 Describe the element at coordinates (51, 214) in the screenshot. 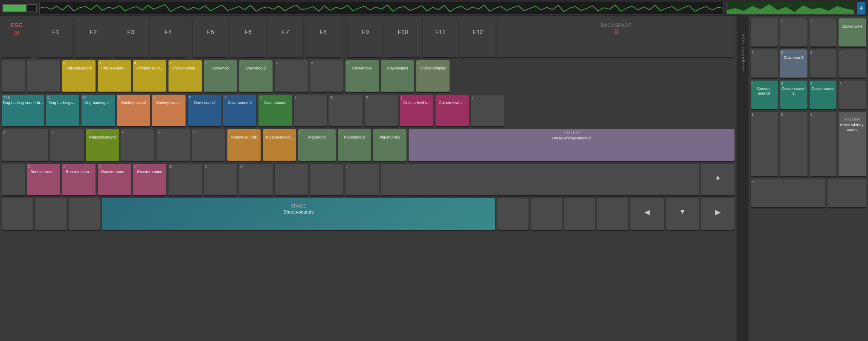

I see `key-win-left` at that location.